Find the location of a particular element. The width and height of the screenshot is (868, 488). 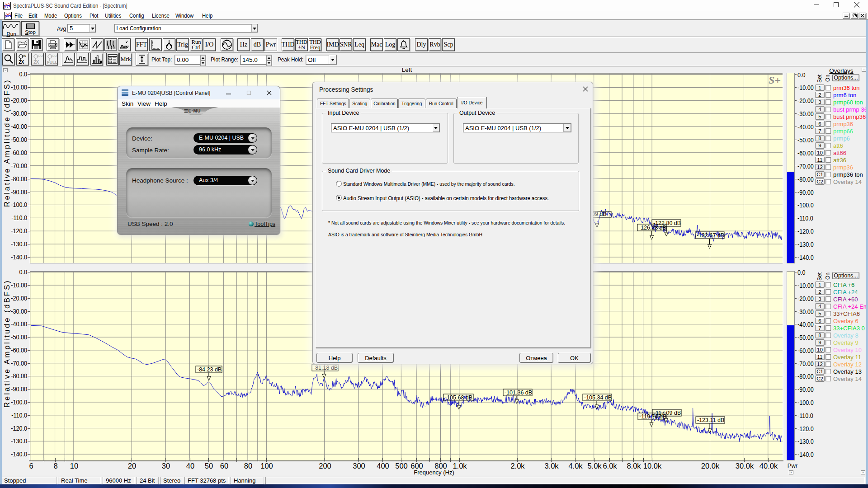

svg-text: 09 dB is located at coordinates (599, 214).